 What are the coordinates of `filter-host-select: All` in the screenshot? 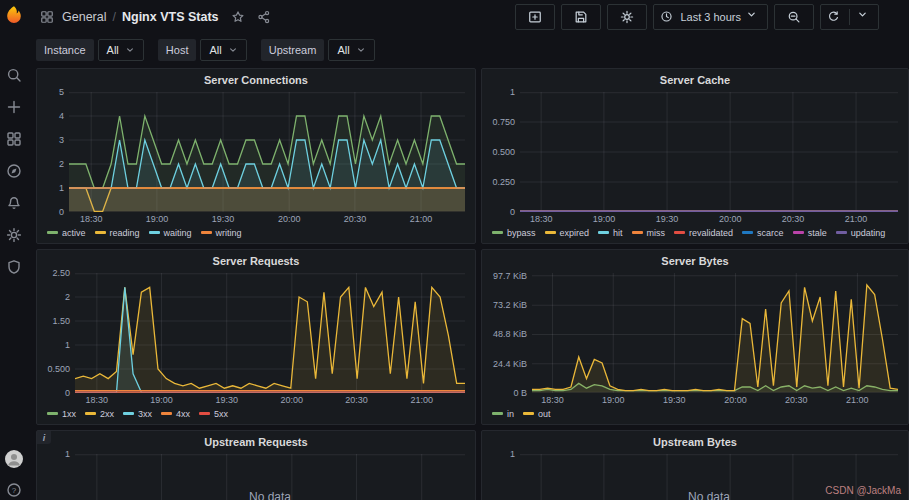 It's located at (223, 50).